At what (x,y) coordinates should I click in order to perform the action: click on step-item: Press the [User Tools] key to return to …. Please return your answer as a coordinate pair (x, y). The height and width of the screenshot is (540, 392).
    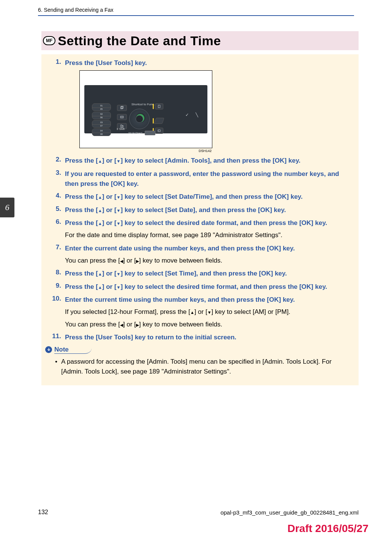
    Looking at the image, I should click on (200, 337).